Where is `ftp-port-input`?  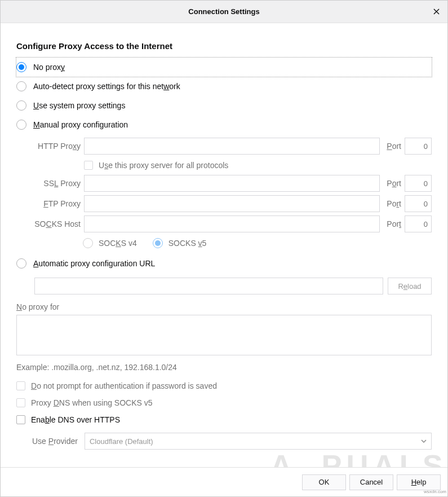
ftp-port-input is located at coordinates (418, 204).